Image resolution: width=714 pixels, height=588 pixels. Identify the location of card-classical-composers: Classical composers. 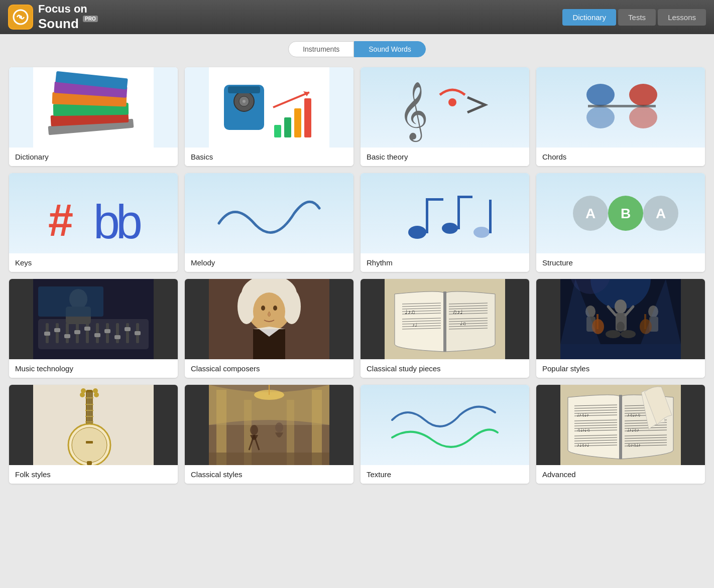
(269, 328).